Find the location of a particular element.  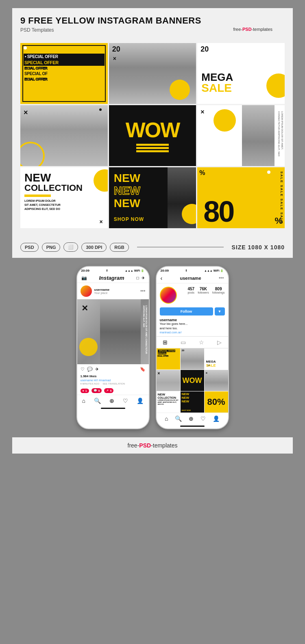

logo-top: free-PSD-templates is located at coordinates (253, 29).